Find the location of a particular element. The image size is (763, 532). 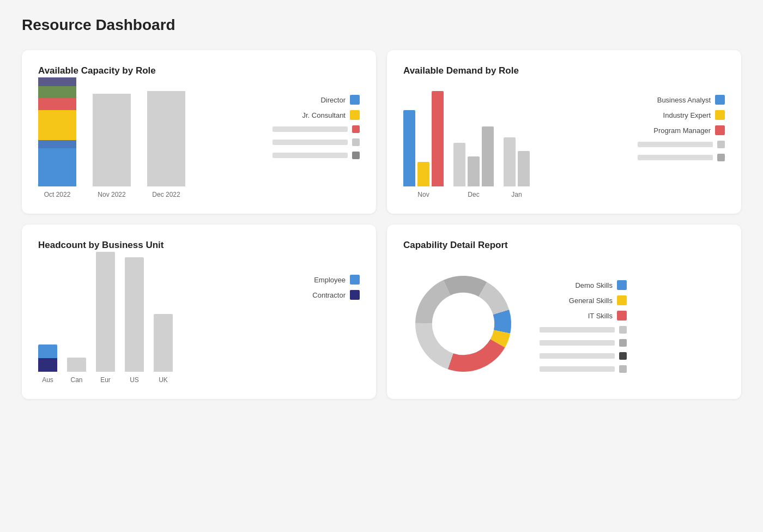

headcount-bar-group: Eur is located at coordinates (106, 318).